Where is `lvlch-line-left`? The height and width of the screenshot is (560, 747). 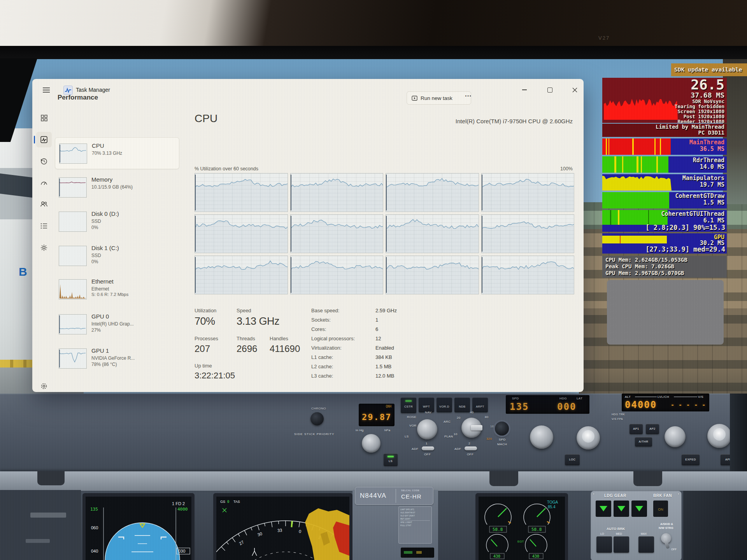
lvlch-line-left is located at coordinates (646, 397).